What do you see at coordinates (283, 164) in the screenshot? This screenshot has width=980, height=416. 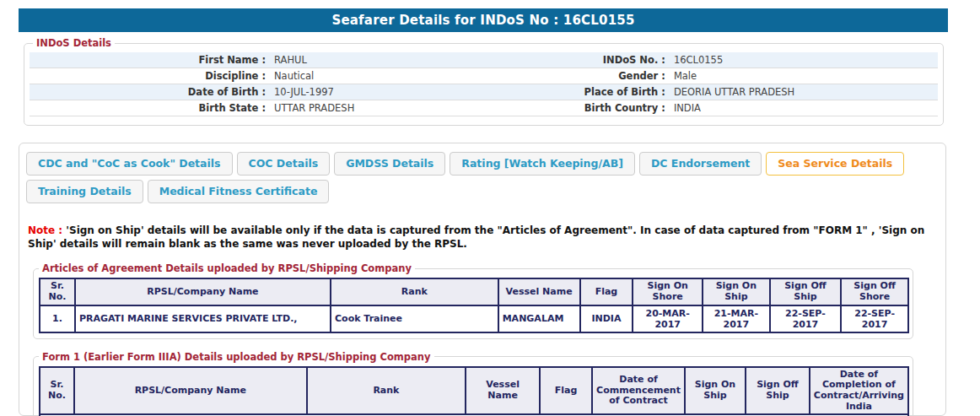 I see `tab-coc-details: COC Details` at bounding box center [283, 164].